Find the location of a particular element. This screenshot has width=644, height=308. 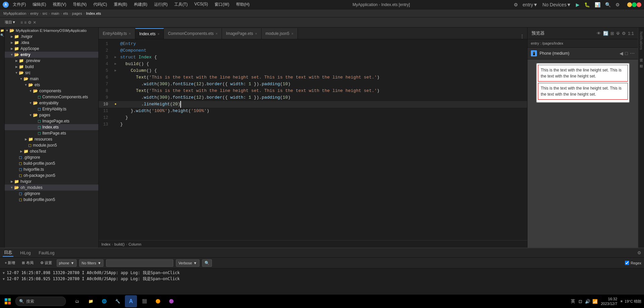

settings-btn: ⚙ 设置 is located at coordinates (46, 263).